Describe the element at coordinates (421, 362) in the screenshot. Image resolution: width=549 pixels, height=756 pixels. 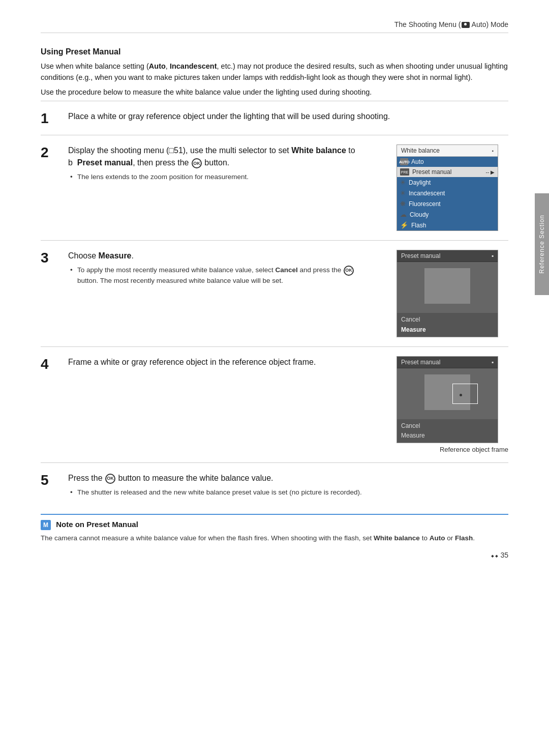
I see `ref-screen-title: Preset manual` at that location.